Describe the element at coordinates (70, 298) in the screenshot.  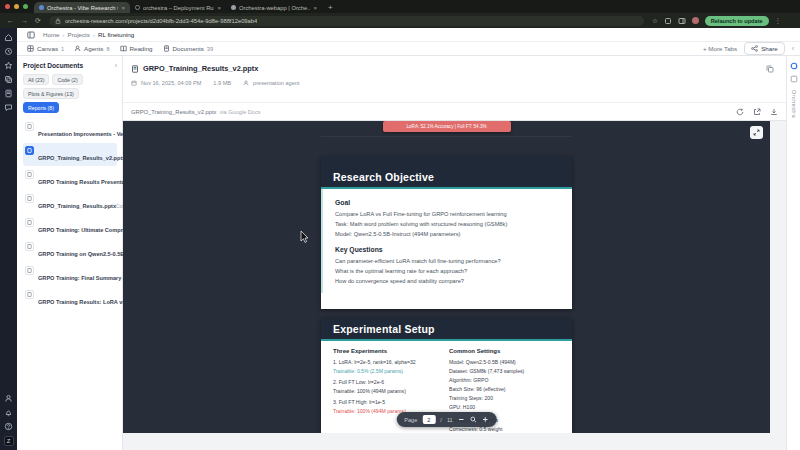
I see `list-item: GRPO Training Results: LoRA vs Full...Co…` at that location.